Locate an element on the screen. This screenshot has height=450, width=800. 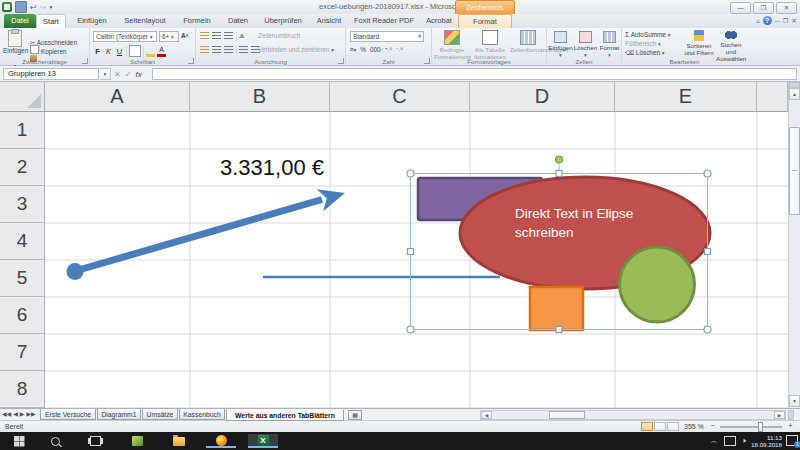
align-top-icon is located at coordinates (204, 36).